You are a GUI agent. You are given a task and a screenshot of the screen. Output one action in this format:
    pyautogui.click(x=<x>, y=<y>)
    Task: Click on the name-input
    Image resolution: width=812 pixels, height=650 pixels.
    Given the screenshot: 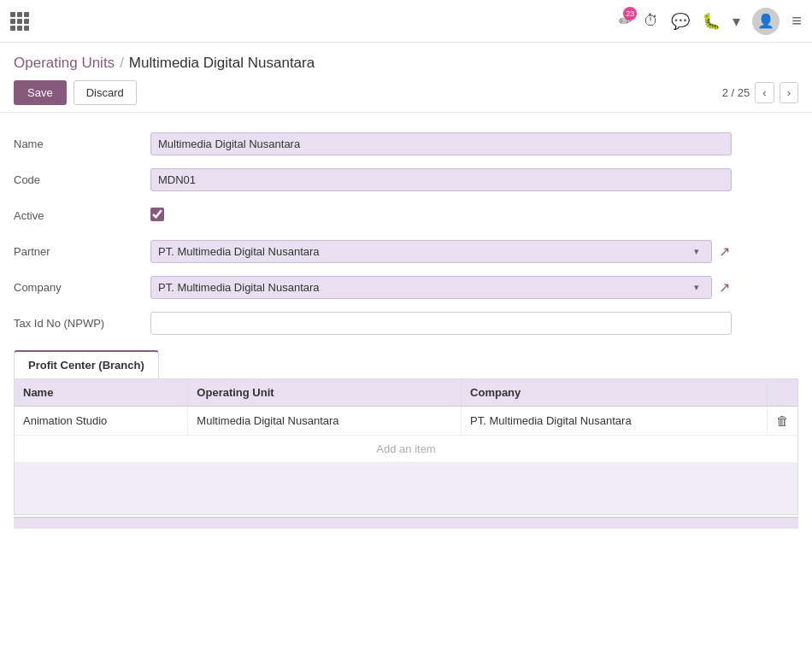 What is the action you would take?
    pyautogui.click(x=441, y=143)
    